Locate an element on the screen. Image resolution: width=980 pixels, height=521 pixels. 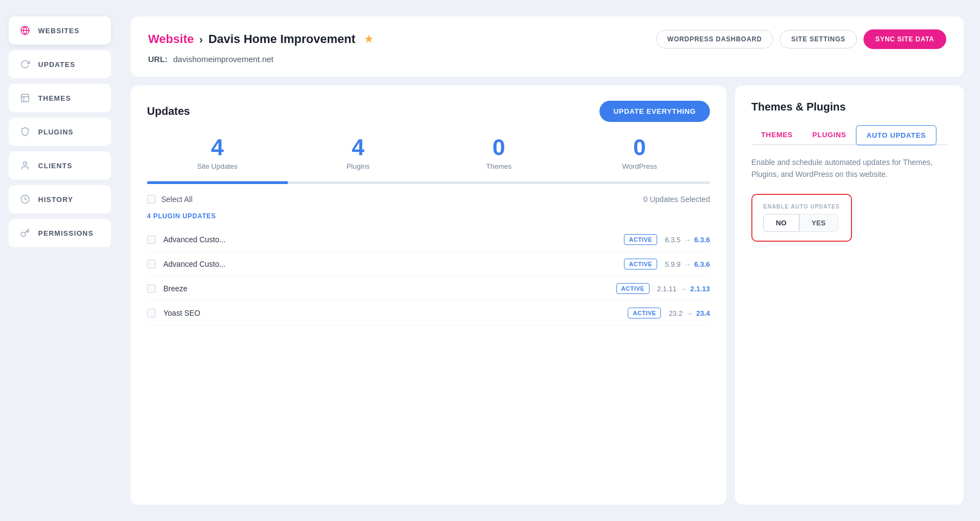
sidebar-label-updates: UPDATES is located at coordinates (57, 64).